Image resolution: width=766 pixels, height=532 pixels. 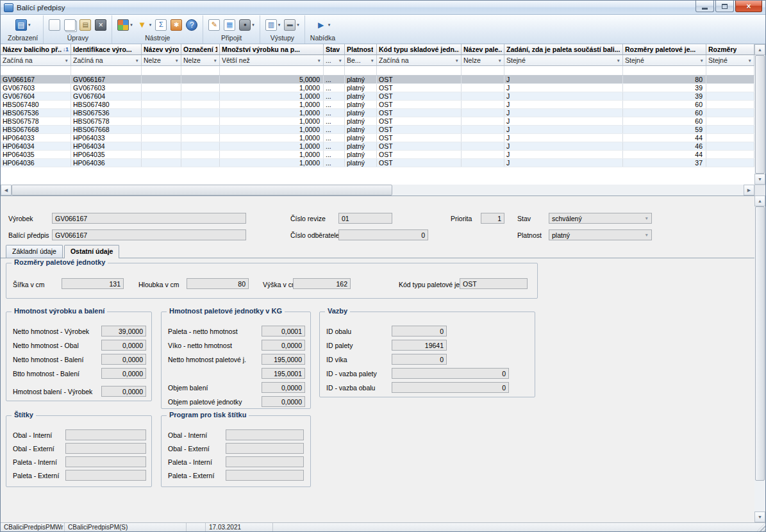 I want to click on paste-icon: ▤, so click(x=85, y=25).